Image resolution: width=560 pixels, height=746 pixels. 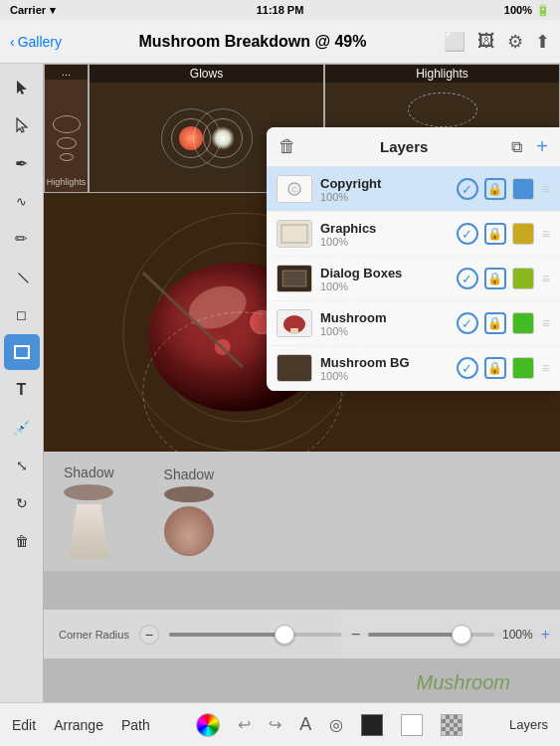 I want to click on trash-tool: 🗑, so click(x=22, y=541).